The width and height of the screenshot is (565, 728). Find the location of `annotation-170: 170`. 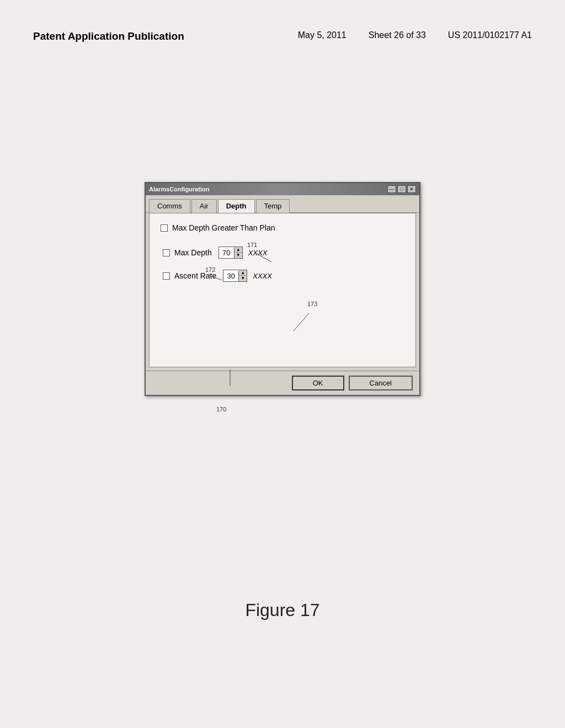

annotation-170: 170 is located at coordinates (221, 409).